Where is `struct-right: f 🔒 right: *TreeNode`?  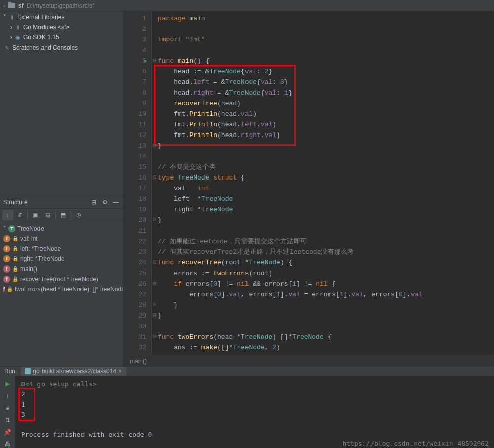 struct-right: f 🔒 right: *TreeNode is located at coordinates (62, 259).